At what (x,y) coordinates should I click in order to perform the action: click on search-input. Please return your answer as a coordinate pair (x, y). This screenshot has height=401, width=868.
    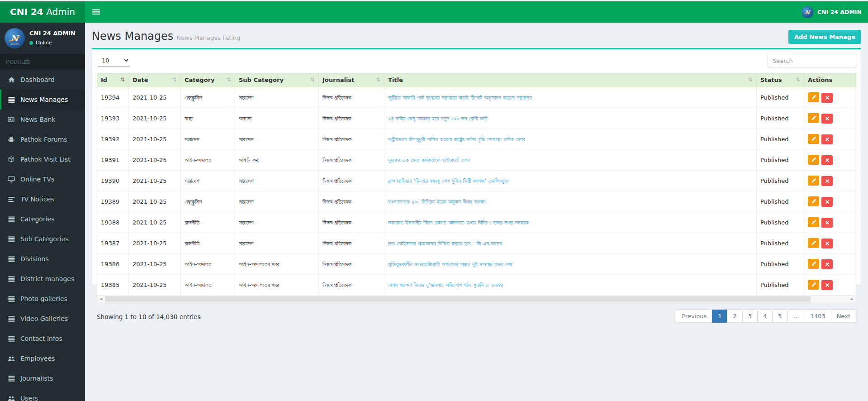
    Looking at the image, I should click on (812, 61).